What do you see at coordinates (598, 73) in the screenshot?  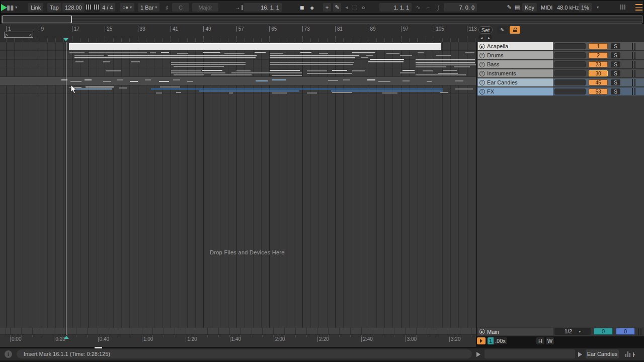 I see `track-input-channel: 30` at bounding box center [598, 73].